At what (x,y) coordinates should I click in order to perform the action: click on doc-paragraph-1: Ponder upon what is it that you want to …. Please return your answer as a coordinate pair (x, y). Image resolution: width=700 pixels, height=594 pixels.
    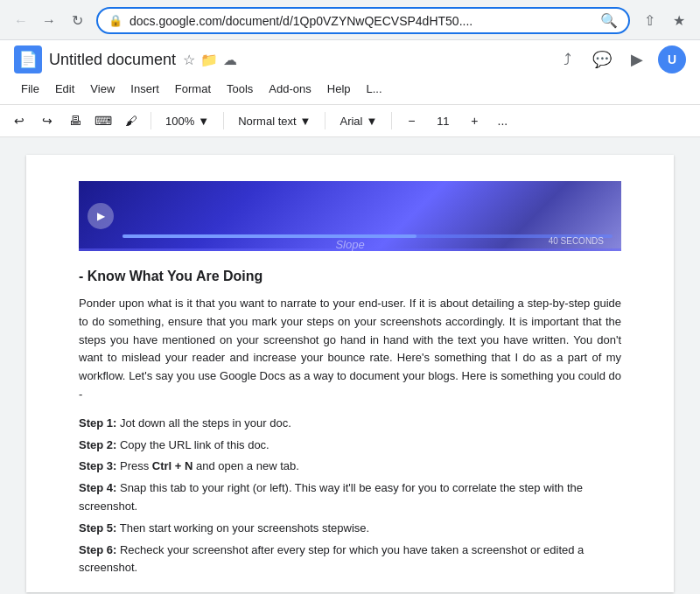
    Looking at the image, I should click on (350, 350).